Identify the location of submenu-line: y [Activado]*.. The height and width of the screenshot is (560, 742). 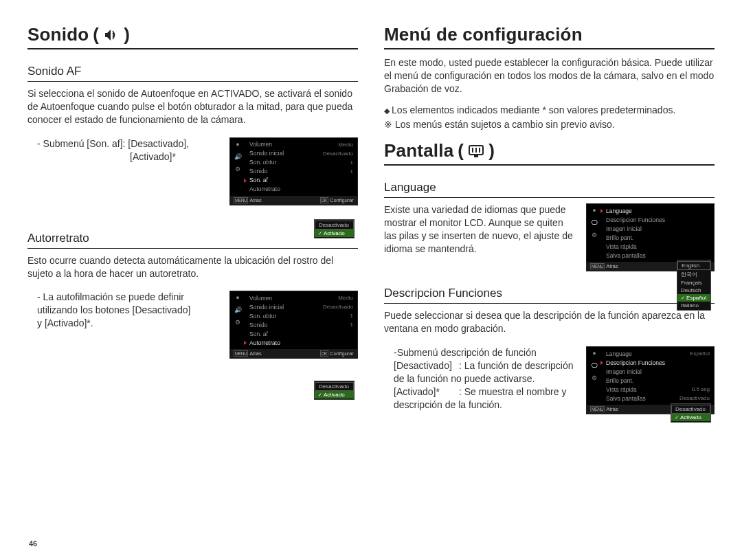
(128, 323).